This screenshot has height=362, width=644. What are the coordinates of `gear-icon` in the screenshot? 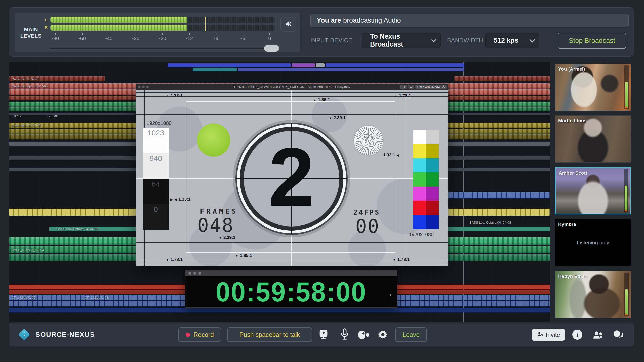 It's located at (383, 339).